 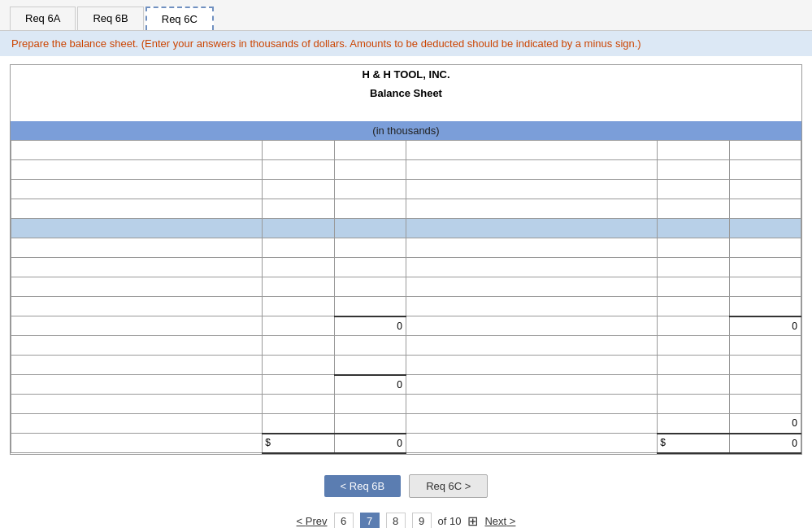 I want to click on page-7: 7, so click(x=370, y=521).